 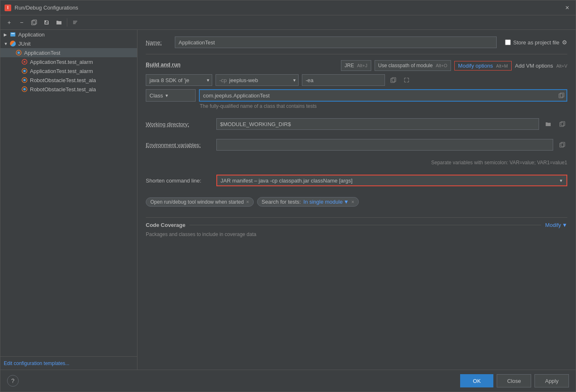 What do you see at coordinates (257, 80) in the screenshot?
I see `classpath-select: -cp jeeplus-web ▼` at bounding box center [257, 80].